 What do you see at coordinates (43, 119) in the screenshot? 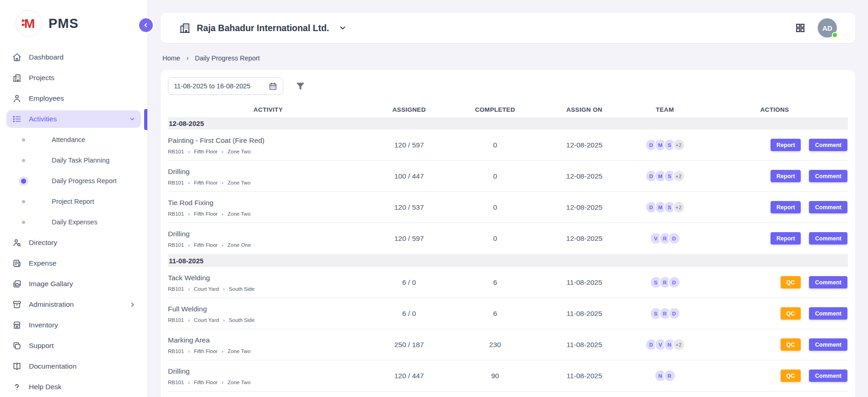
I see `sidebar-item-label: Activities` at bounding box center [43, 119].